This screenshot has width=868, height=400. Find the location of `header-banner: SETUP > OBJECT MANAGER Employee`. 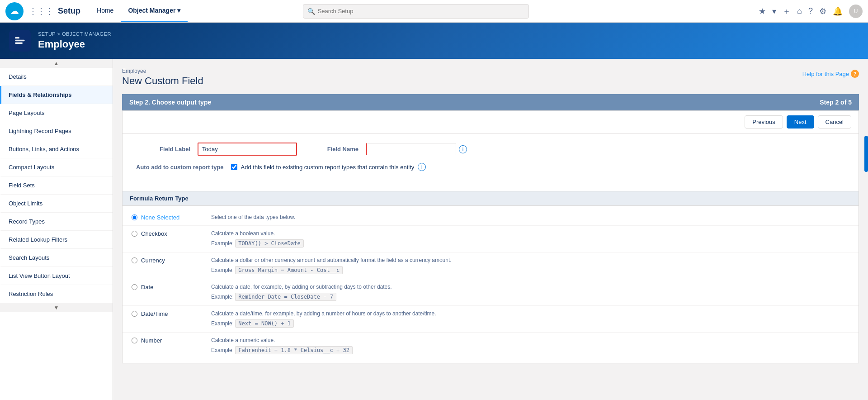

header-banner: SETUP > OBJECT MANAGER Employee is located at coordinates (434, 41).